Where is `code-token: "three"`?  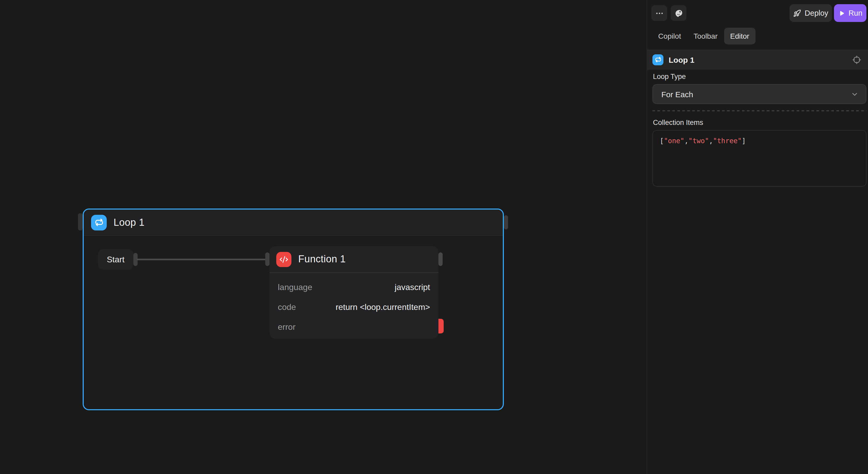
code-token: "three" is located at coordinates (727, 141).